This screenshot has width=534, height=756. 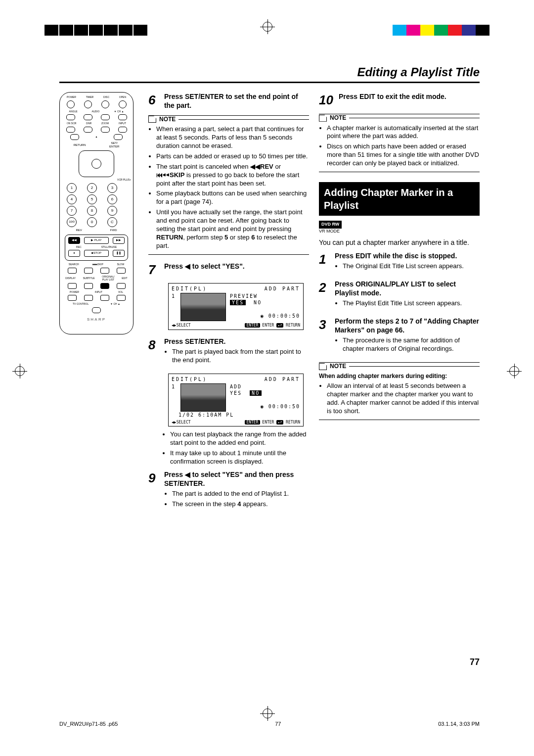 What do you see at coordinates (400, 100) in the screenshot?
I see `step-10: 10 Press EDIT to exit the edit mode.` at bounding box center [400, 100].